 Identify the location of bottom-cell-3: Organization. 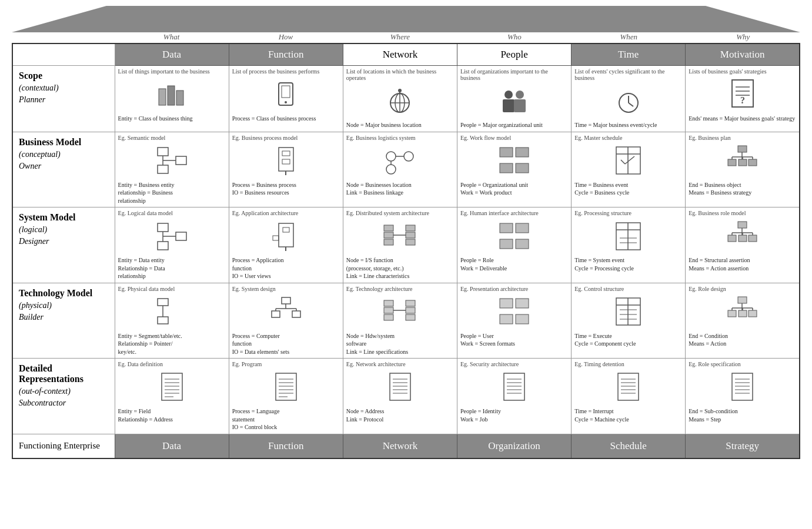
(514, 446).